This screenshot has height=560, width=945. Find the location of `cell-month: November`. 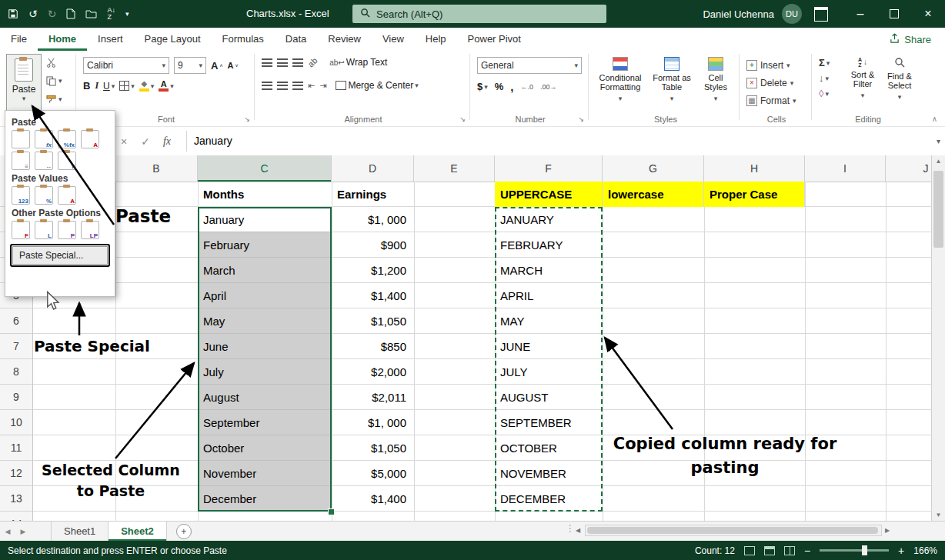

cell-month: November is located at coordinates (265, 474).